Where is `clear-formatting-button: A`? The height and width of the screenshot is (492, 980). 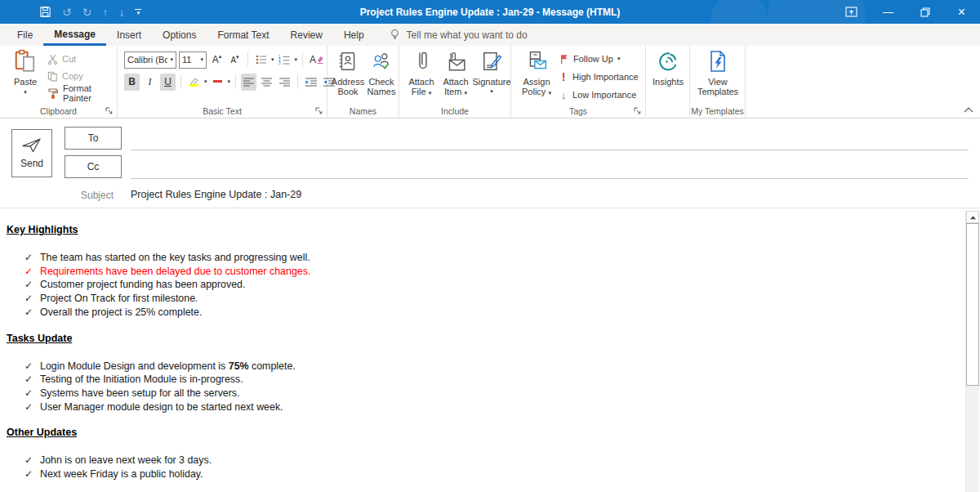
clear-formatting-button: A is located at coordinates (317, 60).